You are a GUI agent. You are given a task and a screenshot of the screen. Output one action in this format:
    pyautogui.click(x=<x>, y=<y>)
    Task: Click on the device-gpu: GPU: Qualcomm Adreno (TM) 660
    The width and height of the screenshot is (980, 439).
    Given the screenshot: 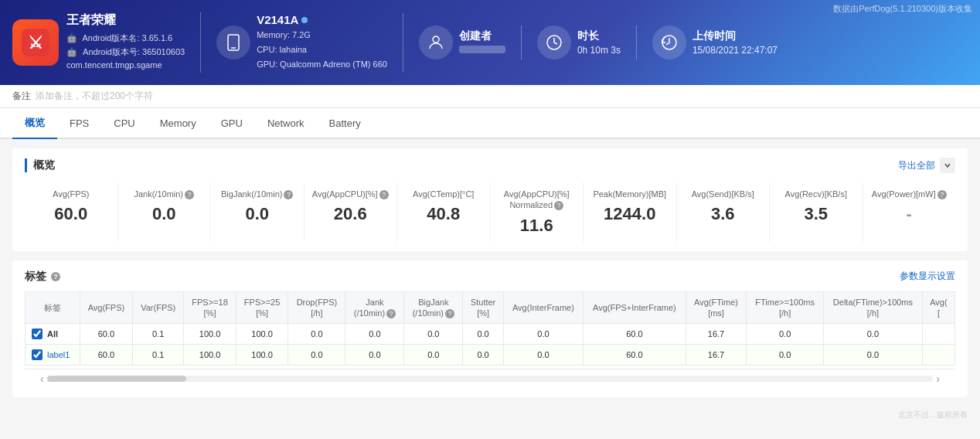 What is the action you would take?
    pyautogui.click(x=322, y=64)
    